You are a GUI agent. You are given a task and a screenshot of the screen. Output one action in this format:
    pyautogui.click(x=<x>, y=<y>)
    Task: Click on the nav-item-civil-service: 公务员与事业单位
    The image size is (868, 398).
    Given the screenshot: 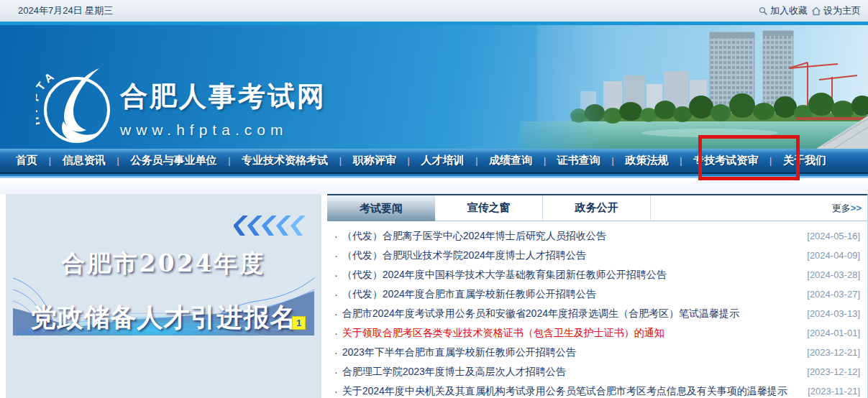 What is the action you would take?
    pyautogui.click(x=173, y=161)
    